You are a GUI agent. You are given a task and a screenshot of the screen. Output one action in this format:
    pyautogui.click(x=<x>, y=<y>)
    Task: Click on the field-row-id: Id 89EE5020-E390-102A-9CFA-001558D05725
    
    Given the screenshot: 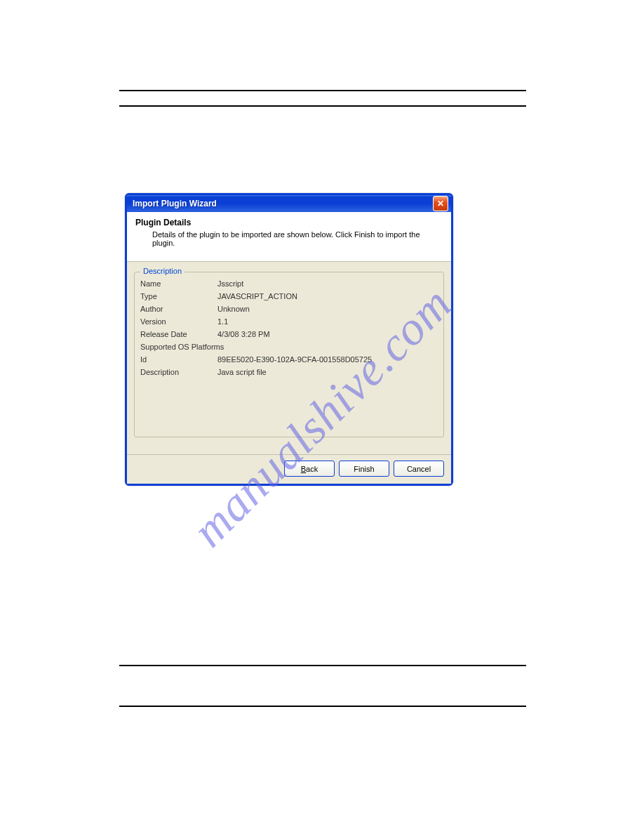 What is the action you would take?
    pyautogui.click(x=289, y=359)
    